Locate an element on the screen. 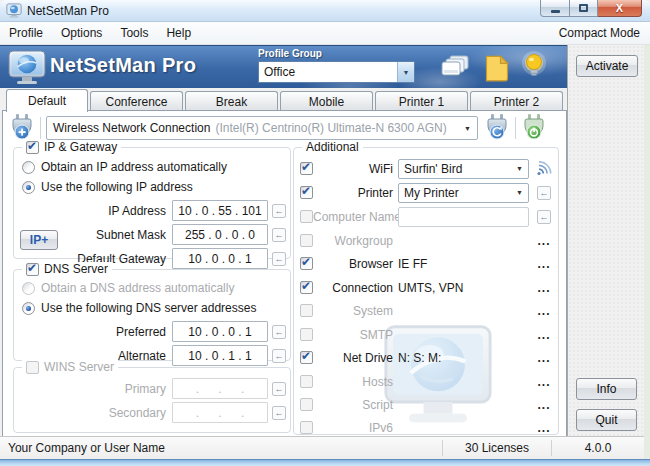  wifi-checkbox is located at coordinates (306, 168).